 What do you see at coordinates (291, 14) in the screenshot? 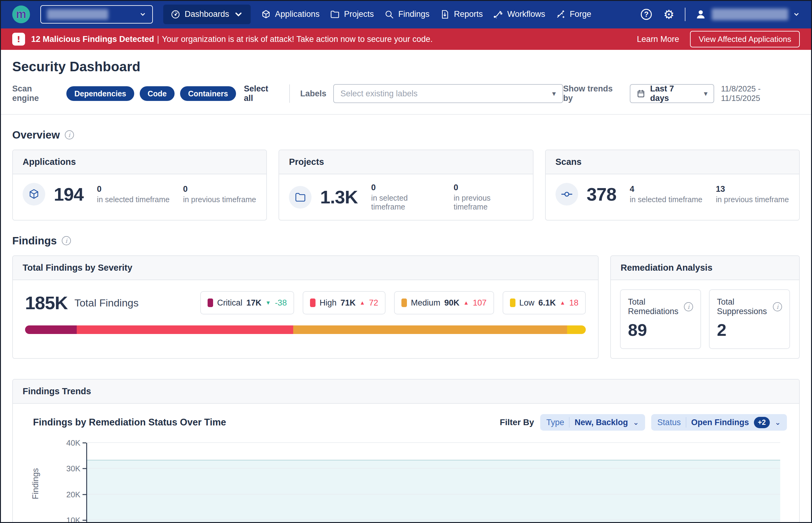
I see `nav-item-applications: Applications` at bounding box center [291, 14].